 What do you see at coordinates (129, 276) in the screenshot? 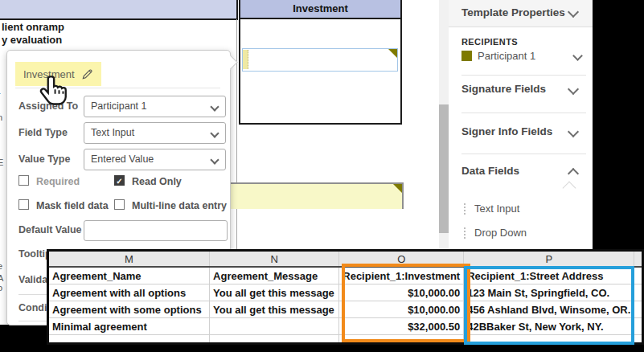
I see `cell: Agreement_Name` at bounding box center [129, 276].